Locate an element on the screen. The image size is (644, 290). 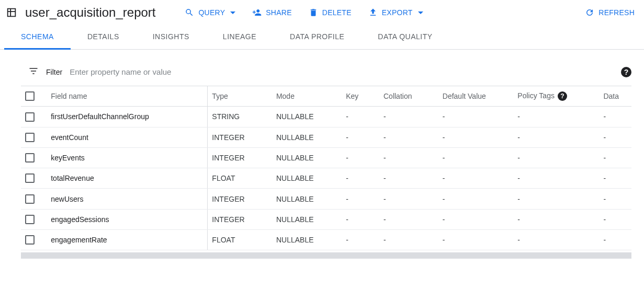
share-label: Share is located at coordinates (278, 13).